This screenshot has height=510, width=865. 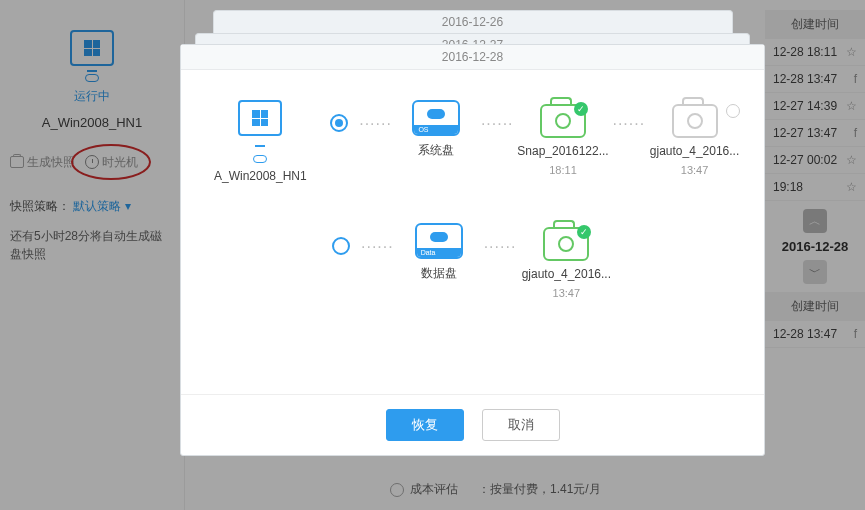 I want to click on disk-label: 系统盘, so click(x=436, y=150).